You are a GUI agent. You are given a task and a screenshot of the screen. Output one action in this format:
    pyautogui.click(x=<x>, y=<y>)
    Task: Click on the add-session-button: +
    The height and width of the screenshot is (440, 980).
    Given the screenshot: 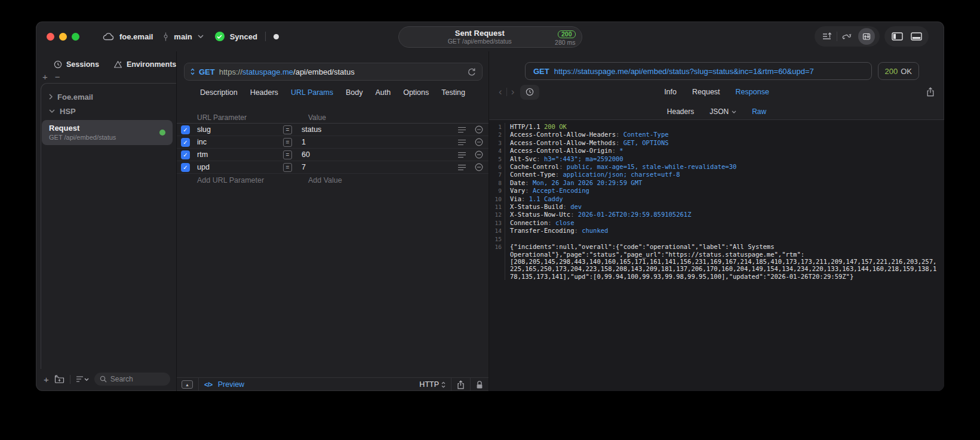 What is the action you would take?
    pyautogui.click(x=45, y=77)
    